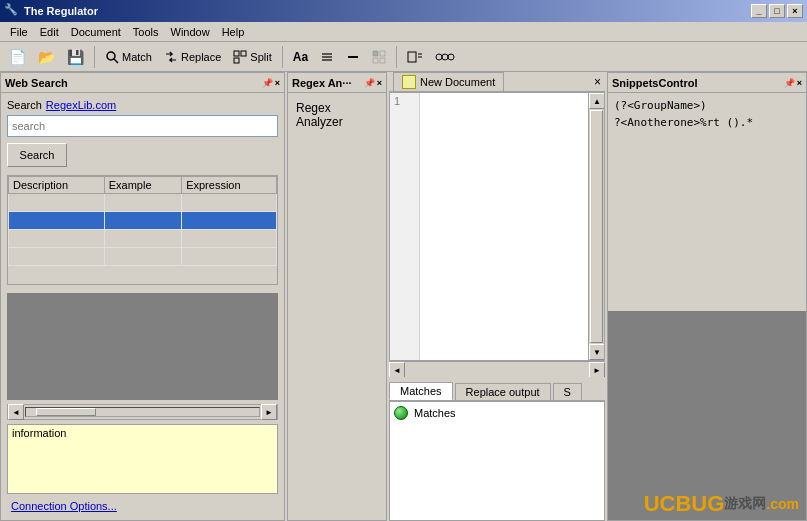  Describe the element at coordinates (503, 392) in the screenshot. I see `tab-replace-output: Replace output` at that location.